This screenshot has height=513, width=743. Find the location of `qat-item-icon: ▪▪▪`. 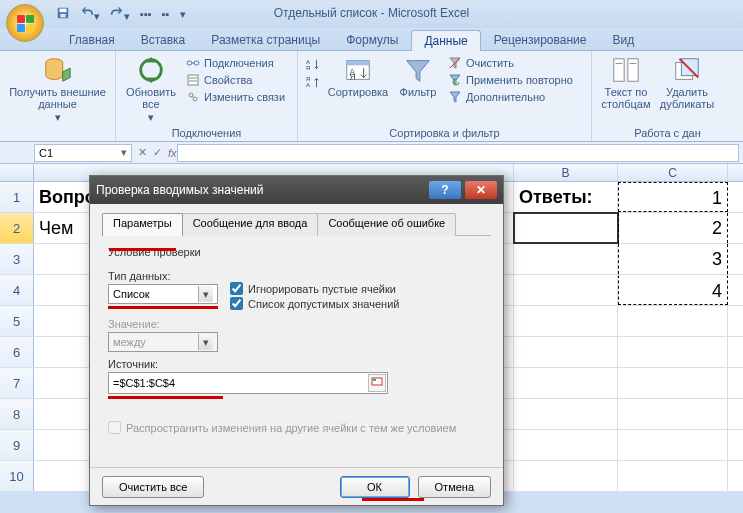

qat-item-icon: ▪▪▪ is located at coordinates (146, 14).